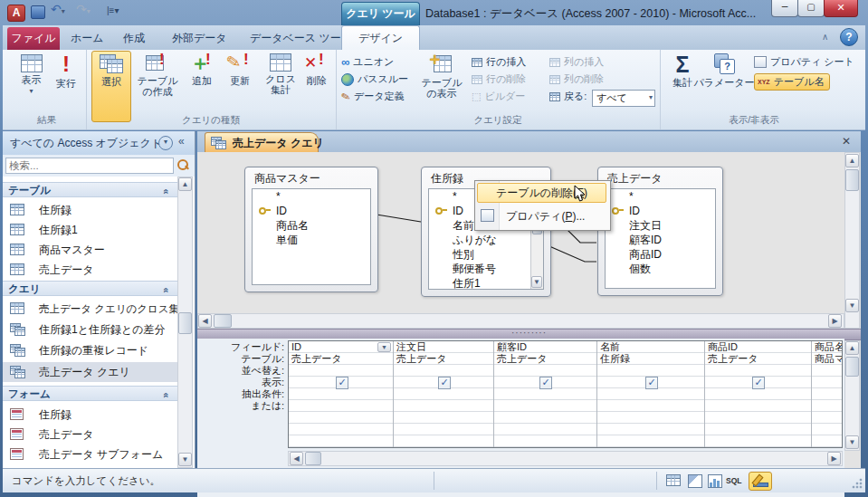 Image resolution: width=868 pixels, height=497 pixels. I want to click on design-v-thumb, so click(853, 180).